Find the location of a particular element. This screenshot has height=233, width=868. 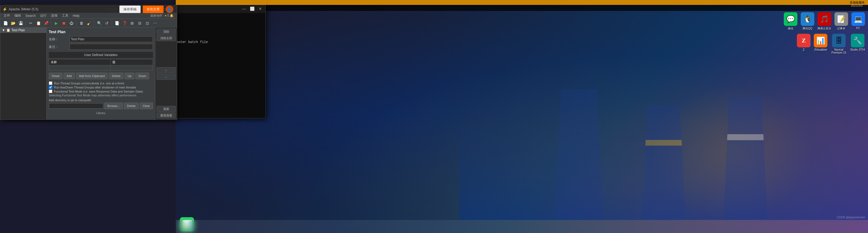

icon-row-1: 💬 微信 🐧 腾讯QQ 🎵 网易云音乐 📝 记事本 💻 PC is located at coordinates (825, 22).